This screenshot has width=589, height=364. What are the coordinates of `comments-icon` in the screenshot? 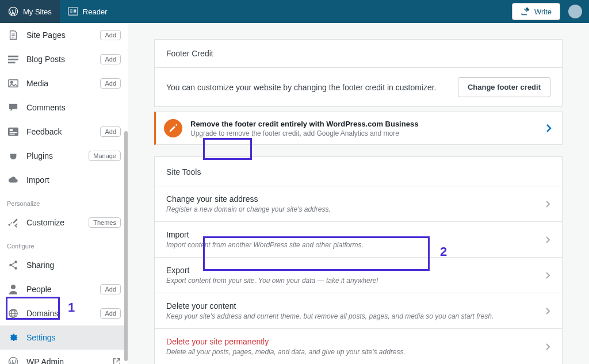 It's located at (13, 108).